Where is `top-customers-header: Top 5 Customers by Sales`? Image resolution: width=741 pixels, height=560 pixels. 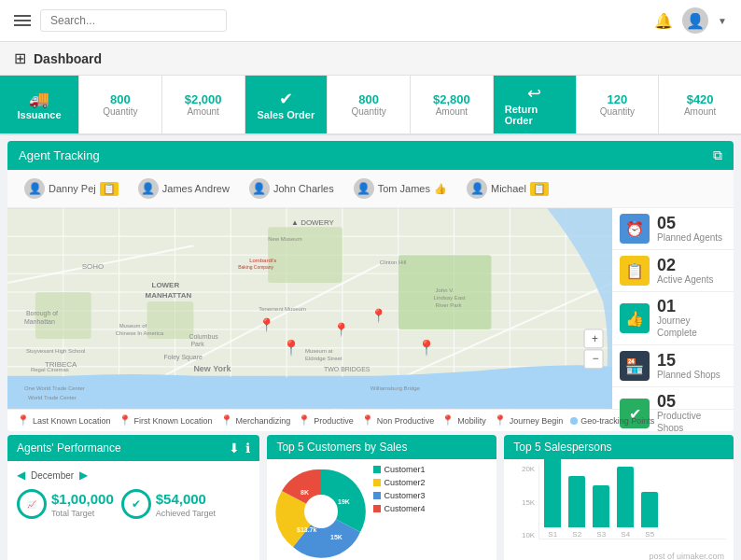 top-customers-header: Top 5 Customers by Sales is located at coordinates (382, 447).